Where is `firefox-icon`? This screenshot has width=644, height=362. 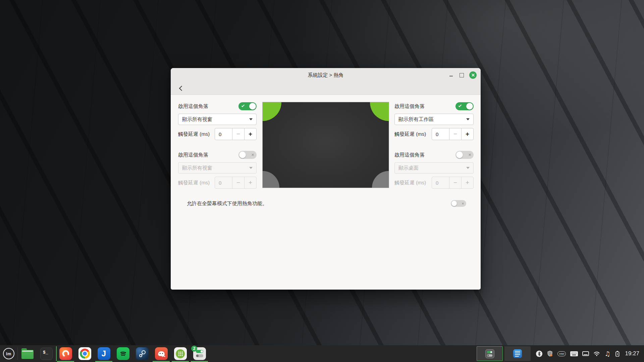 firefox-icon is located at coordinates (66, 354).